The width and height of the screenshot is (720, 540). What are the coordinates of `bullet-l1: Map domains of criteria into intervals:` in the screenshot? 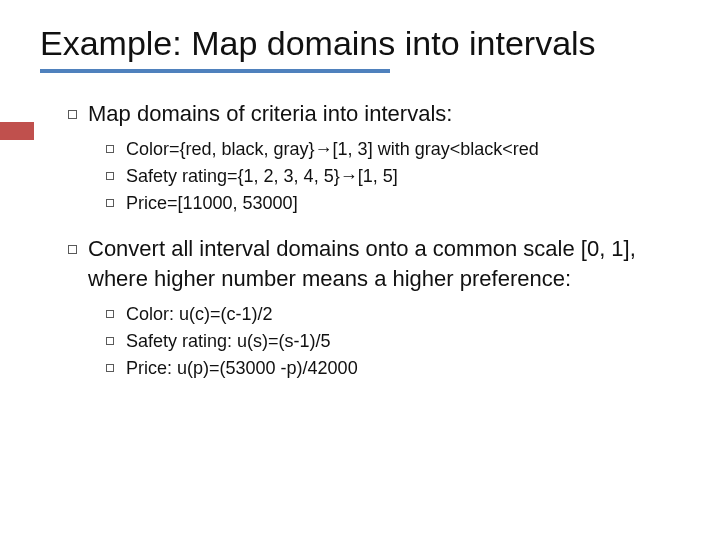 It's located at (374, 114).